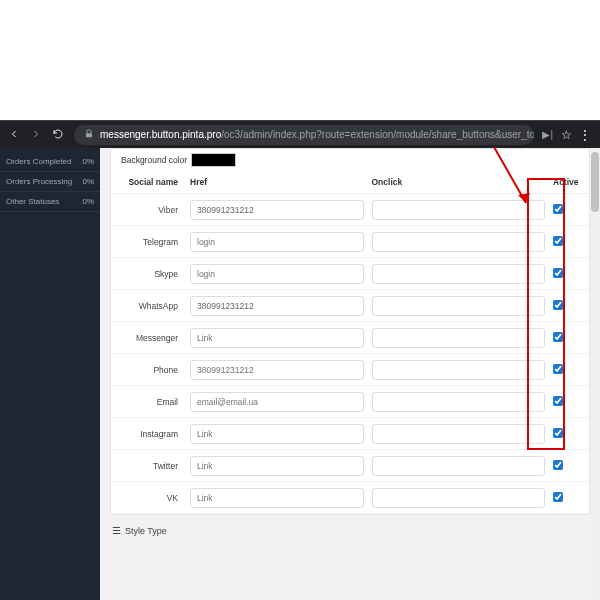  Describe the element at coordinates (459, 182) in the screenshot. I see `col-onclick: Onclick` at that location.